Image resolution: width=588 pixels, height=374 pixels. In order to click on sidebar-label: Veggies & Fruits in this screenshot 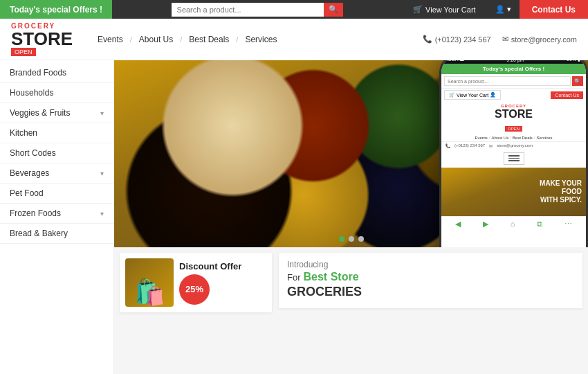, I will do `click(40, 113)`.